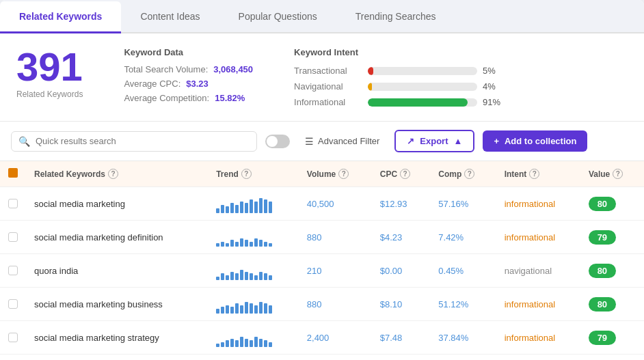 Image resolution: width=644 pixels, height=360 pixels. I want to click on keyword-count-number: 391, so click(49, 67).